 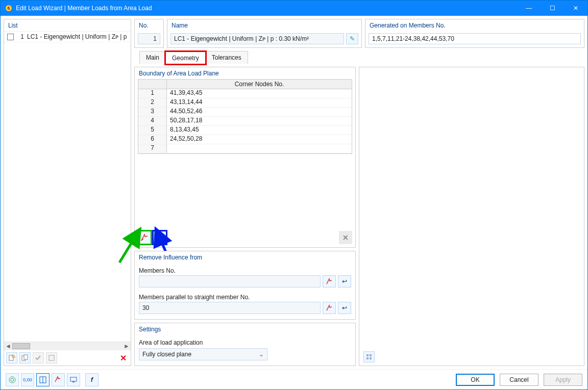 I want to click on reset-members-button: ↩, so click(x=345, y=281).